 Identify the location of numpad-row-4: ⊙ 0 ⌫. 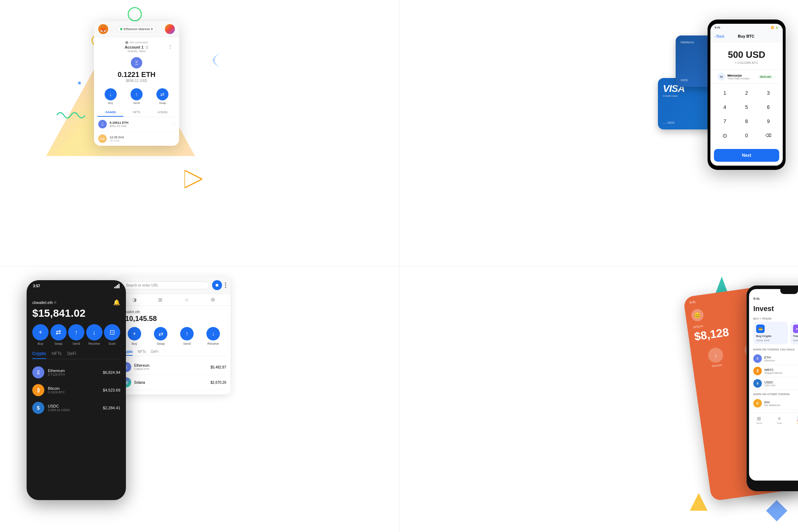
(747, 135).